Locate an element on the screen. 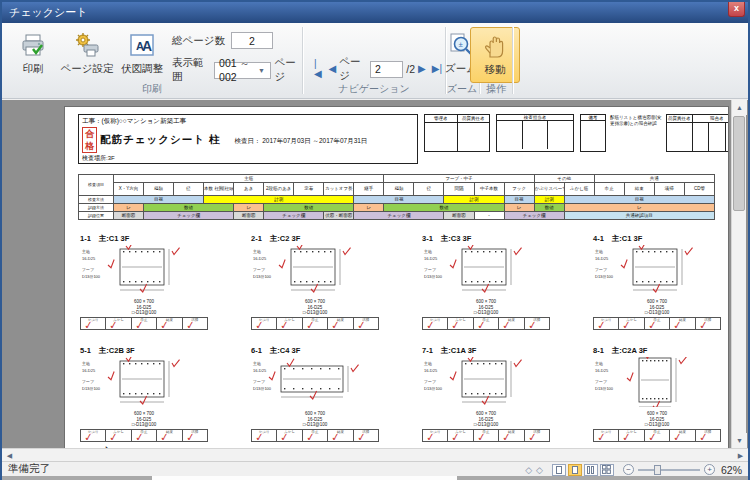  checklist-column-header: 清掃 is located at coordinates (669, 190).